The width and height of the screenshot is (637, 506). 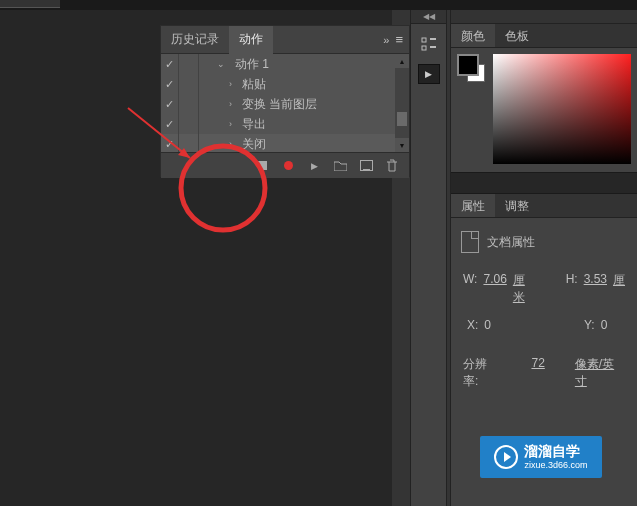 I want to click on action-label: 导出, so click(x=254, y=124).